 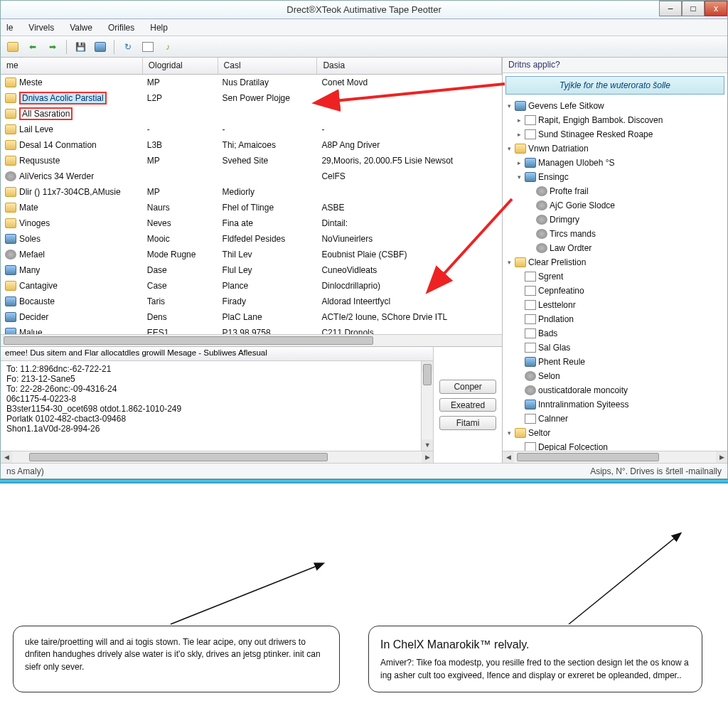 What do you see at coordinates (121, 28) in the screenshot?
I see `menu-item: Orifiles` at bounding box center [121, 28].